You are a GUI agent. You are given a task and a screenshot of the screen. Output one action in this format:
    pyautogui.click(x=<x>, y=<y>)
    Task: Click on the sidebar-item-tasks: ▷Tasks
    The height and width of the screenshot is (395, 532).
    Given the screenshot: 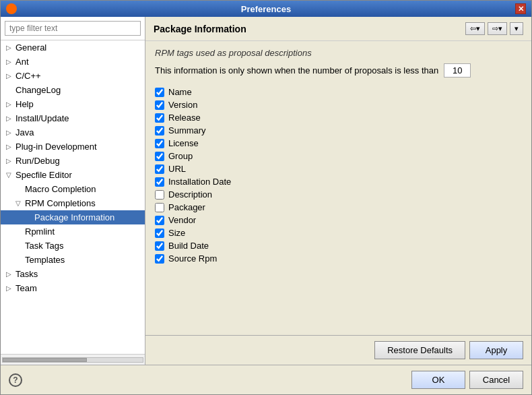 What is the action you would take?
    pyautogui.click(x=73, y=274)
    